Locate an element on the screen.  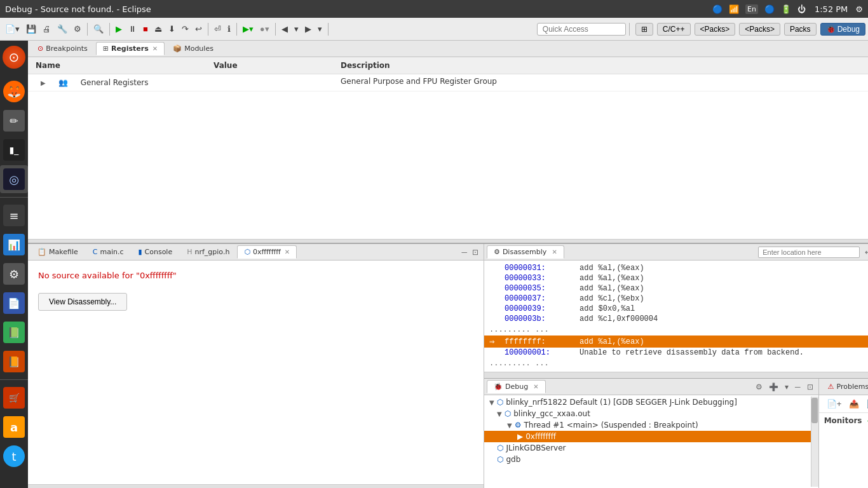
sidebar-icon-presentation: 📙 is located at coordinates (14, 362).